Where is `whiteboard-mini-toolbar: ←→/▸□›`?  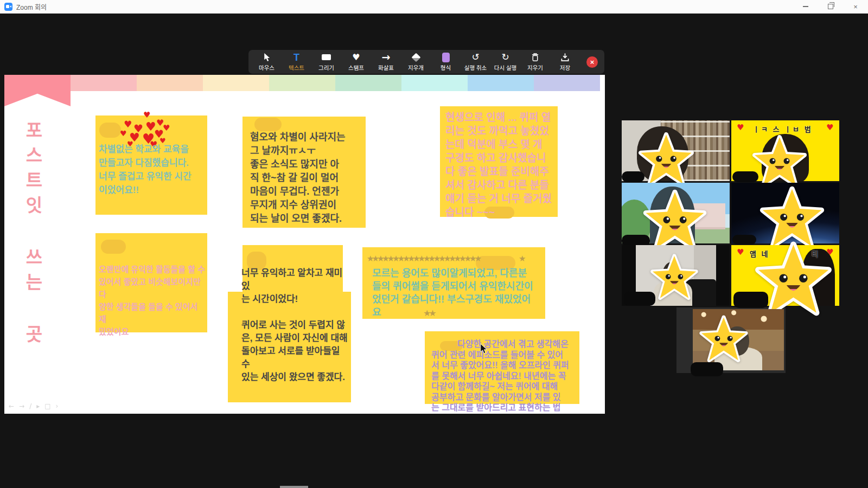 whiteboard-mini-toolbar: ←→/▸□› is located at coordinates (34, 406).